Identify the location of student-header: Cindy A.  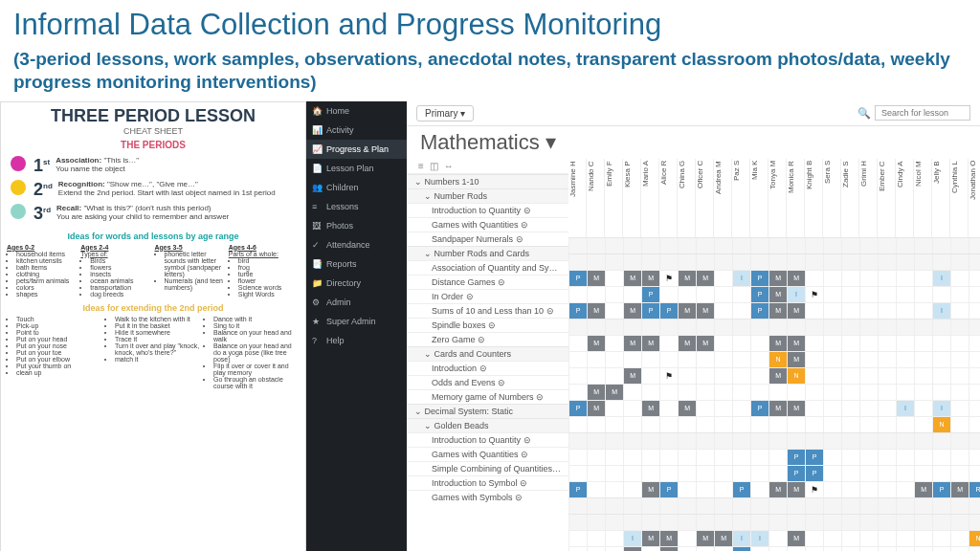
(905, 198).